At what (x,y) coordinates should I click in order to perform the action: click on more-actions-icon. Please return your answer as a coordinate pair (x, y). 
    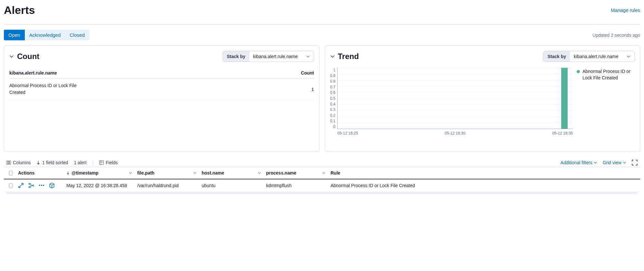
    Looking at the image, I should click on (42, 186).